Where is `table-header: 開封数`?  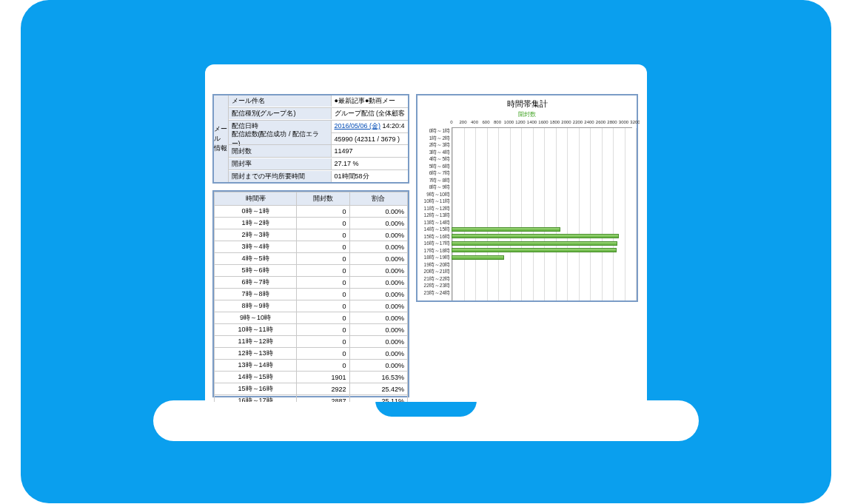 table-header: 開封数 is located at coordinates (323, 199).